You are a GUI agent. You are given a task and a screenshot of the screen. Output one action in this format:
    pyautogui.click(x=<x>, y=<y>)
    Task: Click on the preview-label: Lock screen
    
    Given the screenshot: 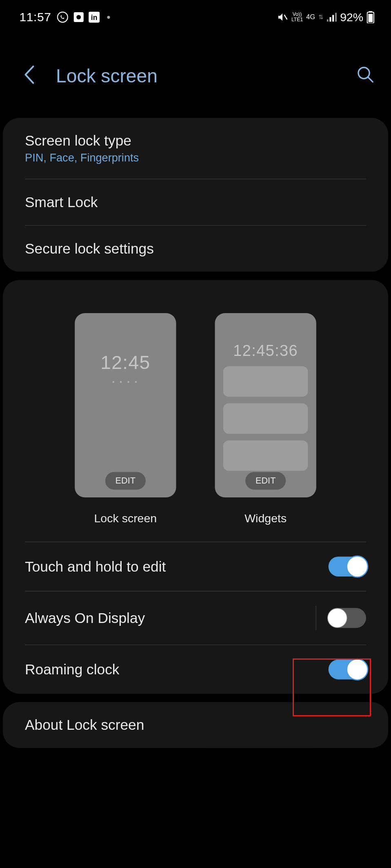 What is the action you would take?
    pyautogui.click(x=126, y=519)
    